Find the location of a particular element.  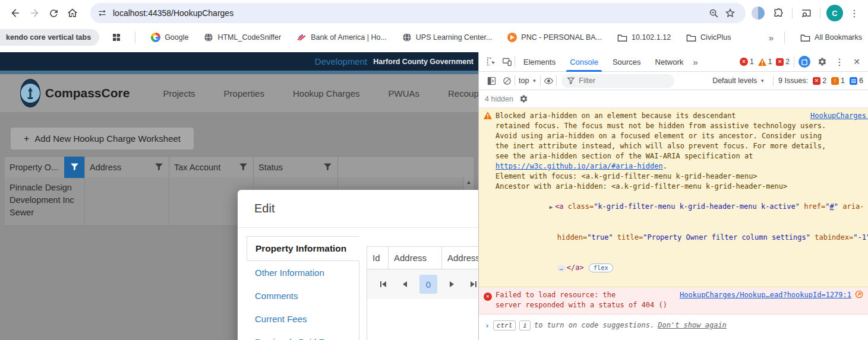

inspect-element-icon is located at coordinates (491, 62).